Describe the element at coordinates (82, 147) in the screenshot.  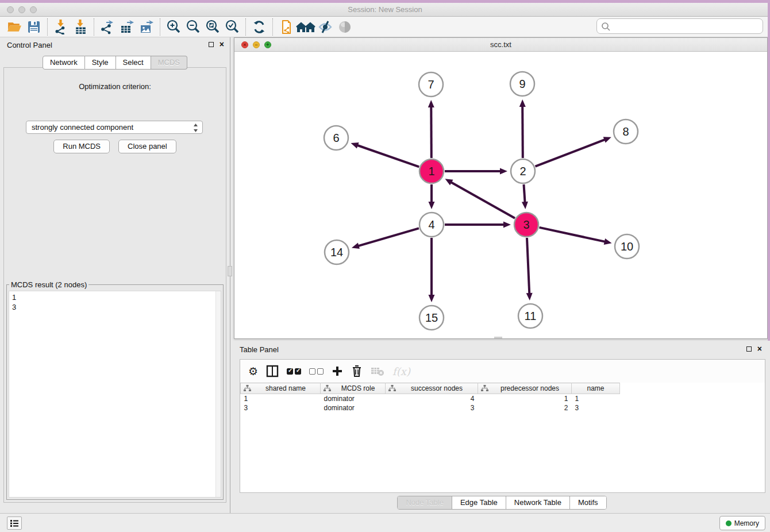
I see `run-mcds-button: Run MCDS` at that location.